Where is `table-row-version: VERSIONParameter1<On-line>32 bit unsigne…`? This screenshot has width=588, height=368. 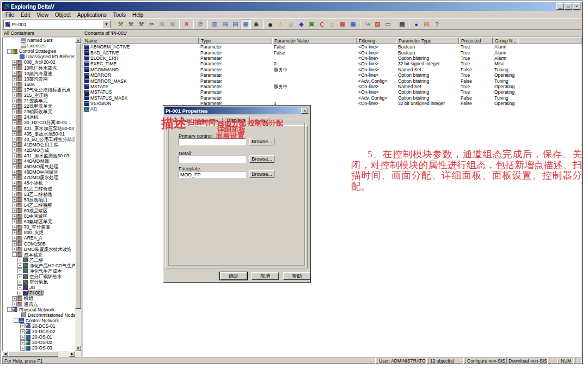 table-row-version: VERSIONParameter1<On-line>32 bit unsigne… is located at coordinates (332, 103).